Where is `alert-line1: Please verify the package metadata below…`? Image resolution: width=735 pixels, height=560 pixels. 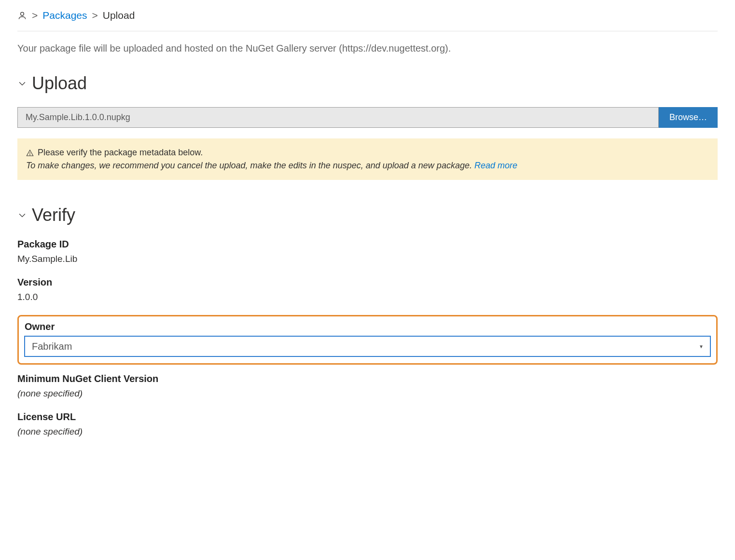
alert-line1: Please verify the package metadata below… is located at coordinates (120, 152).